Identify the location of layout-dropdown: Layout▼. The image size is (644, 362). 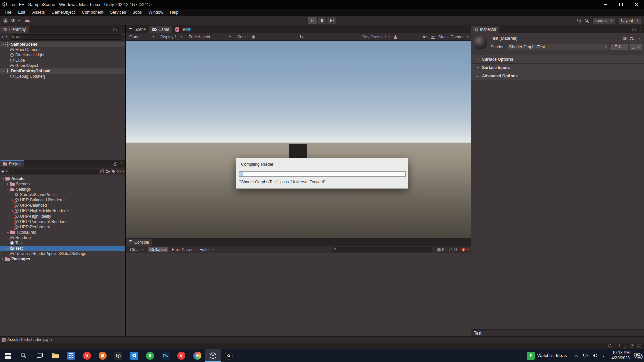
(630, 21).